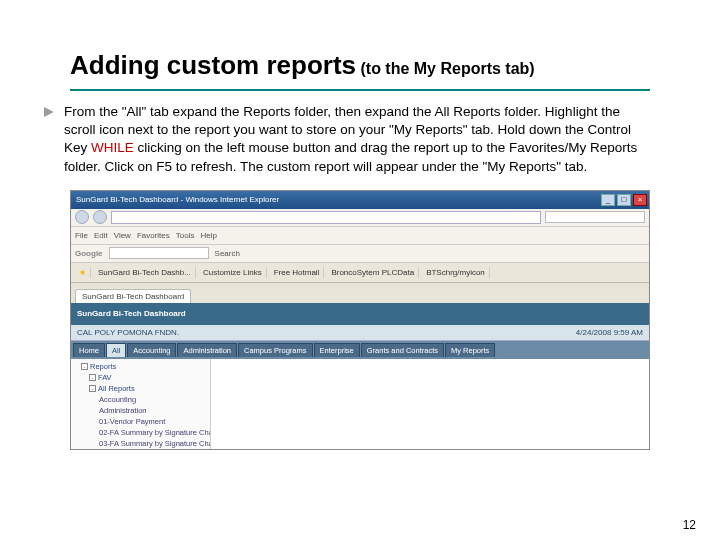 The height and width of the screenshot is (540, 720). I want to click on dashboard-header: SunGard Bi-Tech Dashboard, so click(360, 314).